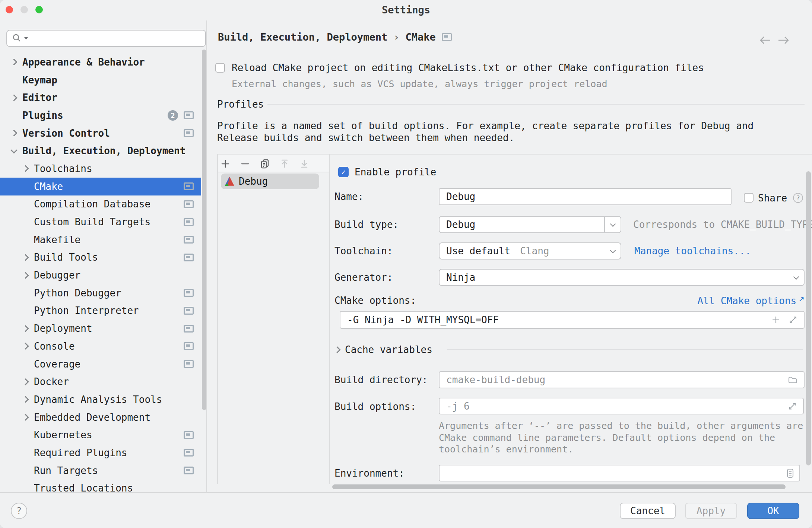  I want to click on enable-profile-label: Enable profile, so click(396, 172).